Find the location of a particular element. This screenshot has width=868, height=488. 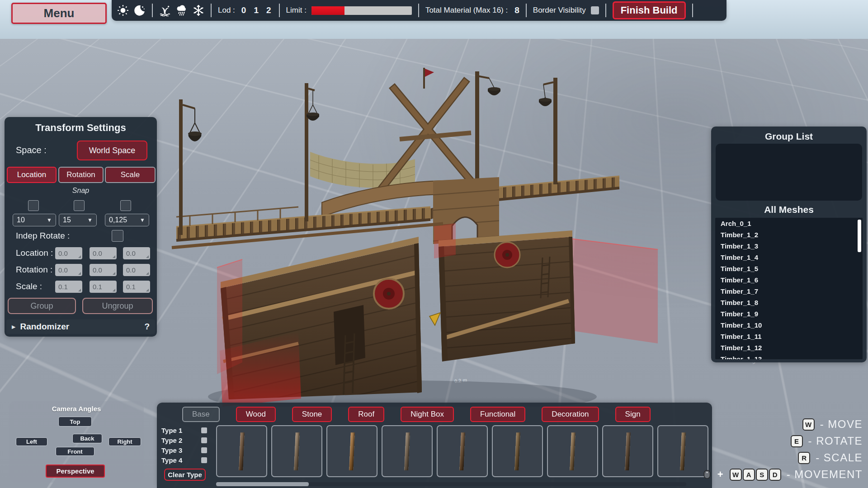

rotation-y-input: 0.0 is located at coordinates (103, 270).